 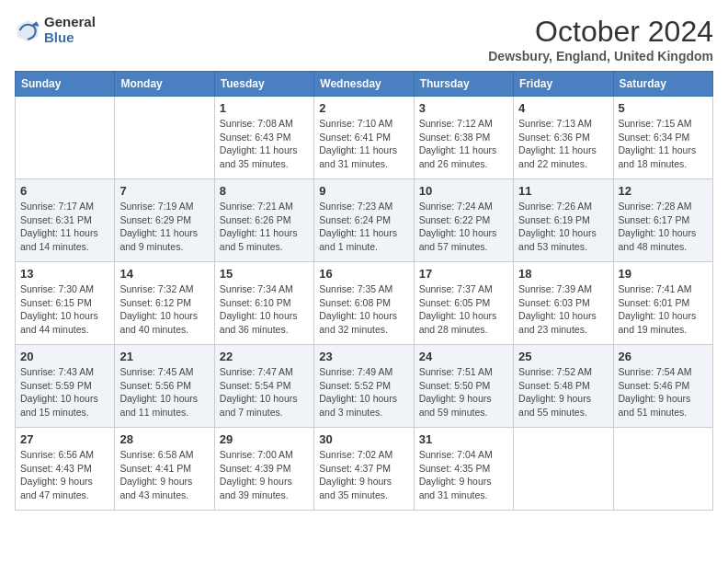 What do you see at coordinates (563, 392) in the screenshot?
I see `day-info: Sunrise: 7:52 AM Sunset: 5:48 PM Dayligh…` at bounding box center [563, 392].